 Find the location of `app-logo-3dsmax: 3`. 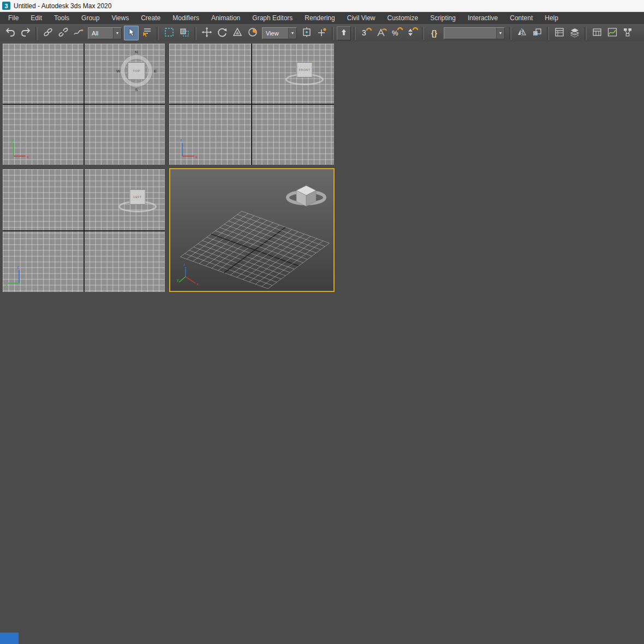

app-logo-3dsmax: 3 is located at coordinates (7, 5).